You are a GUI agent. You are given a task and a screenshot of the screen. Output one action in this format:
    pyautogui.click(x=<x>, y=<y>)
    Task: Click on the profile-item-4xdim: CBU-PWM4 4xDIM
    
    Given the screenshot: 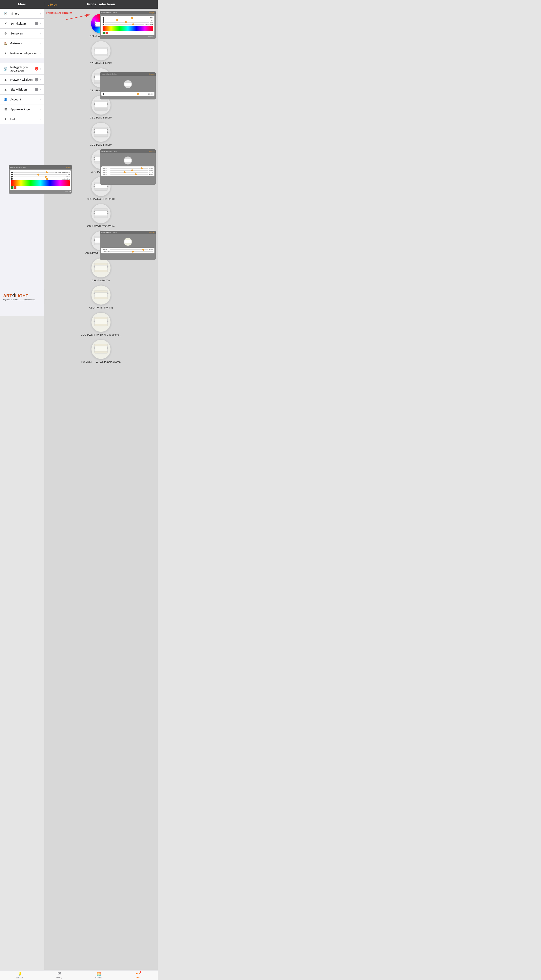 What is the action you would take?
    pyautogui.click(x=101, y=134)
    